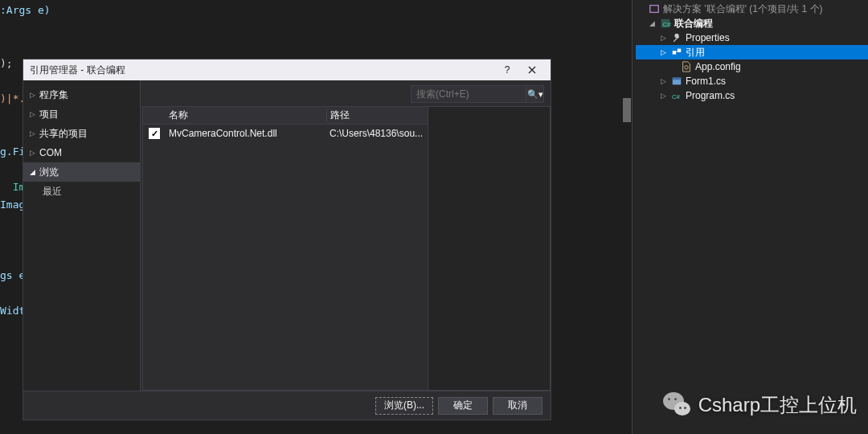 Image resolution: width=868 pixels, height=434 pixels. Describe the element at coordinates (665, 23) in the screenshot. I see `csharp-project-icon: C#` at that location.